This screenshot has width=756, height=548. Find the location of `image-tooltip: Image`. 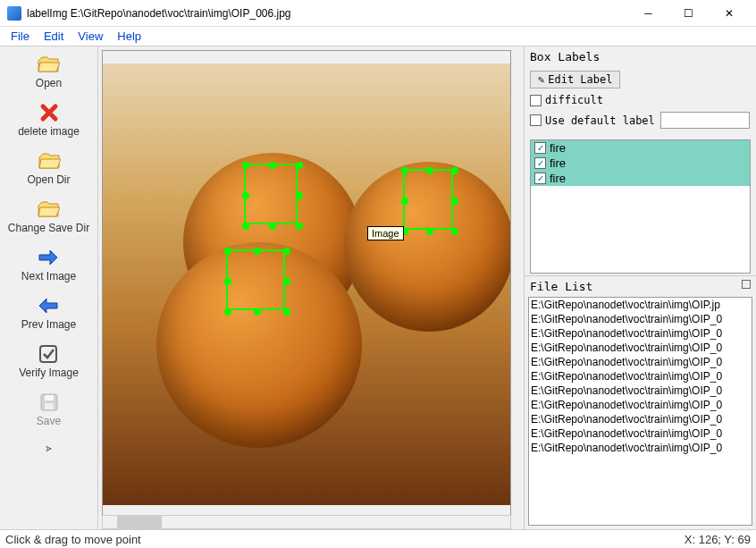

image-tooltip: Image is located at coordinates (386, 233).